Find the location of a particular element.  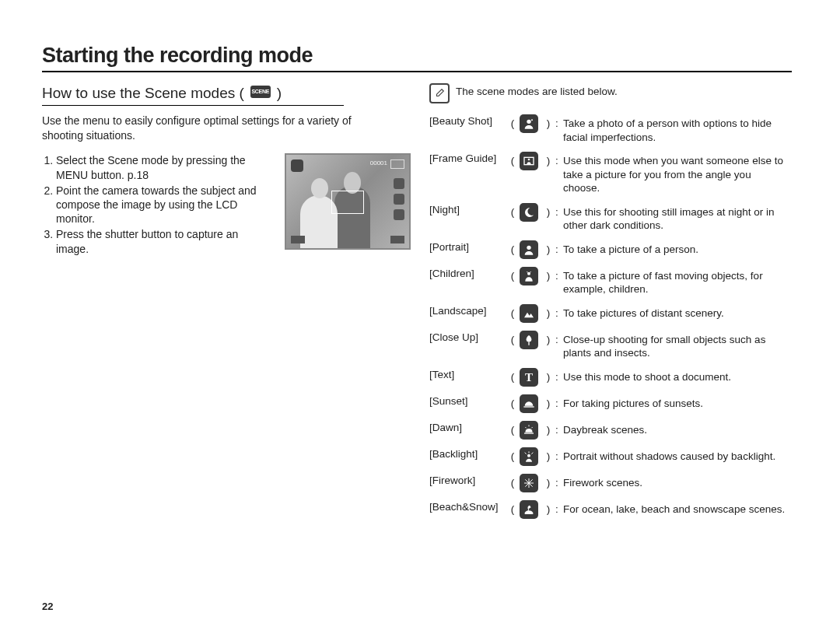

frame-icon is located at coordinates (529, 161).